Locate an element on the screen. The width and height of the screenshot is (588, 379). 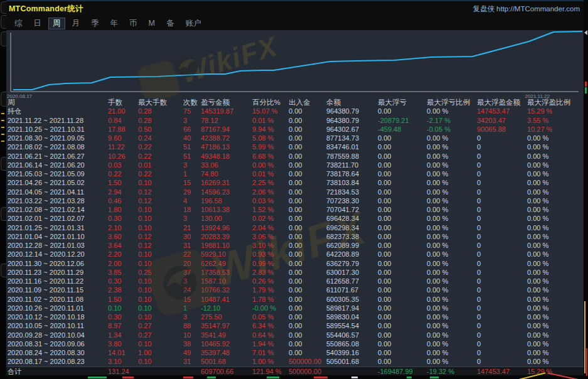
table-row: 2020.08.17 ~ 2020.08.233.100.10315001.68… is located at coordinates (295, 361).